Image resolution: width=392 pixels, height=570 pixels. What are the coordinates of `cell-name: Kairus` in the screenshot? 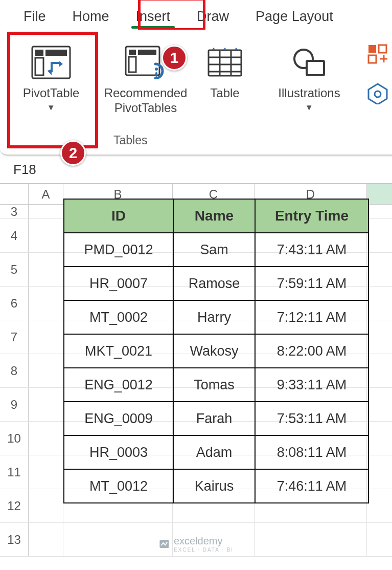 It's located at (214, 486).